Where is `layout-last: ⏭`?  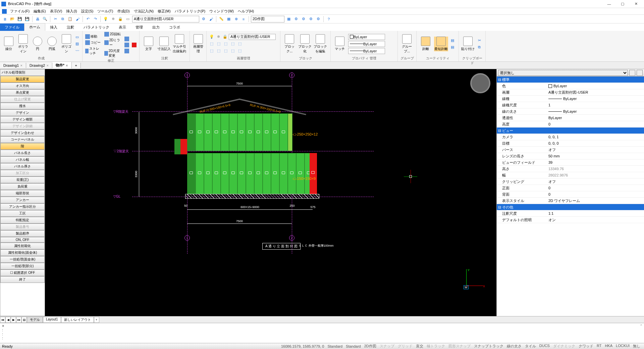
layout-last: ⏭ is located at coordinates (19, 320).